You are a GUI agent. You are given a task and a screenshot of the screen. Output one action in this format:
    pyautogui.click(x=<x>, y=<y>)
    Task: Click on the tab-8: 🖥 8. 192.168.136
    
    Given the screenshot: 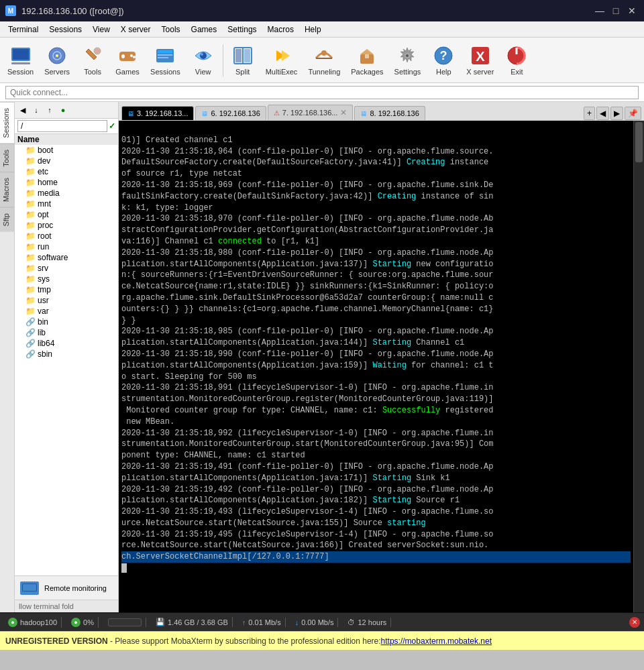 What is the action you would take?
    pyautogui.click(x=389, y=113)
    